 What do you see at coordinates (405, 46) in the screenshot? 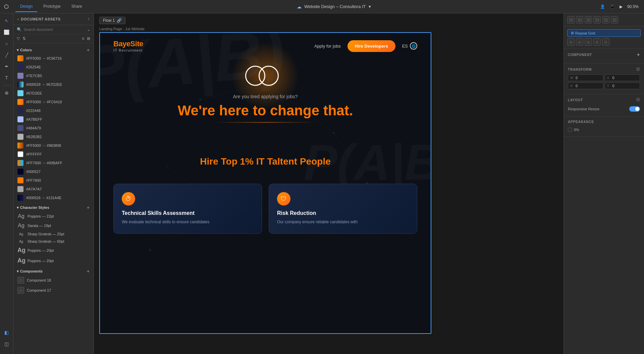
I see `nav-lang-code: ES` at bounding box center [405, 46].